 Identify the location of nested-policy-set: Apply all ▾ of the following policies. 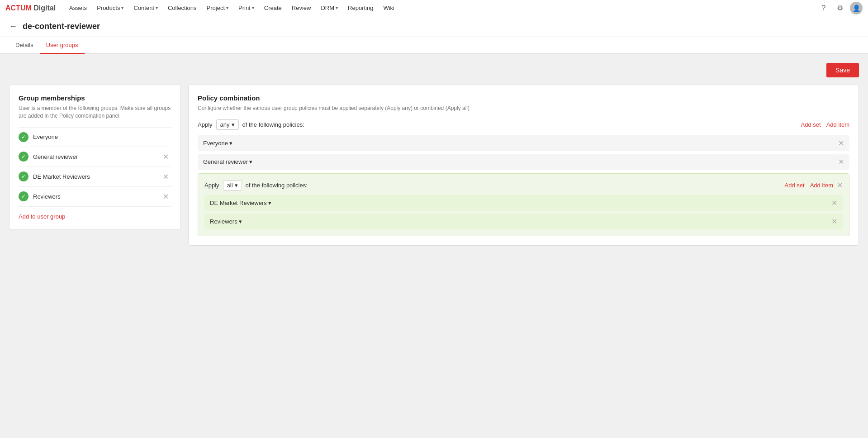
(524, 205).